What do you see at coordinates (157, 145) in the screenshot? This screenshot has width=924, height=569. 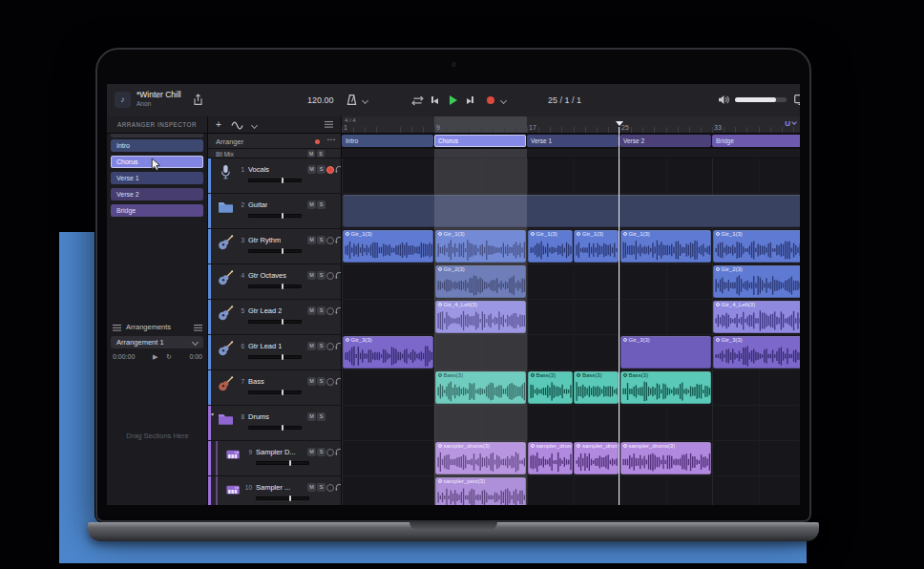 I see `section-pill-intro: Intro` at bounding box center [157, 145].